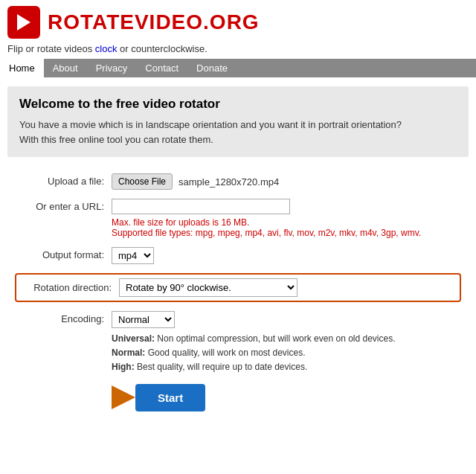 The height and width of the screenshot is (474, 476). Describe the element at coordinates (275, 339) in the screenshot. I see `encoding-universal-desc: Non optimal compression, but will work e…` at that location.